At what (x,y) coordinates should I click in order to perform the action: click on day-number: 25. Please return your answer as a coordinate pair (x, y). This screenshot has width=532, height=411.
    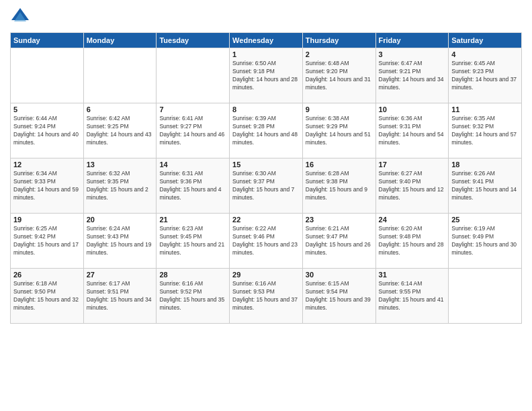
    Looking at the image, I should click on (485, 220).